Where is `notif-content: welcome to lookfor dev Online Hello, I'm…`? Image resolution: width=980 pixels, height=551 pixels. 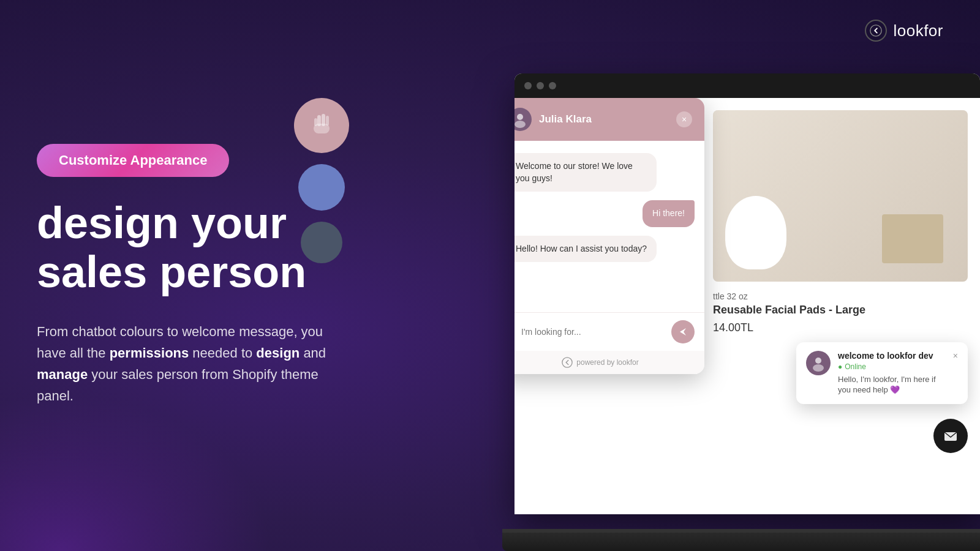
notif-content: welcome to lookfor dev Online Hello, I'm… is located at coordinates (892, 373).